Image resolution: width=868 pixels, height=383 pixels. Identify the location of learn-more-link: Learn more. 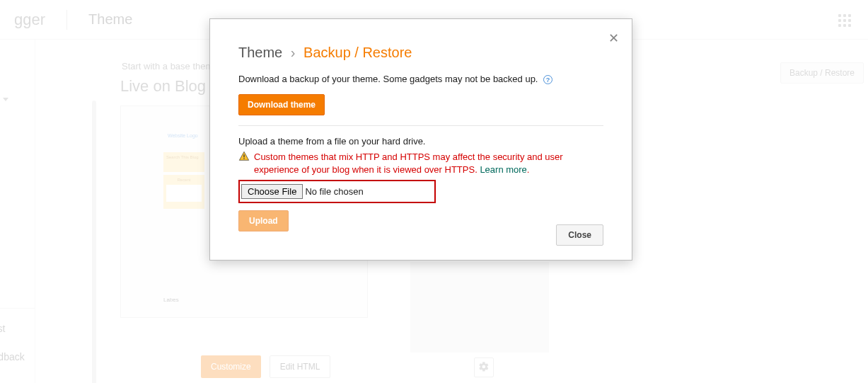
(503, 170).